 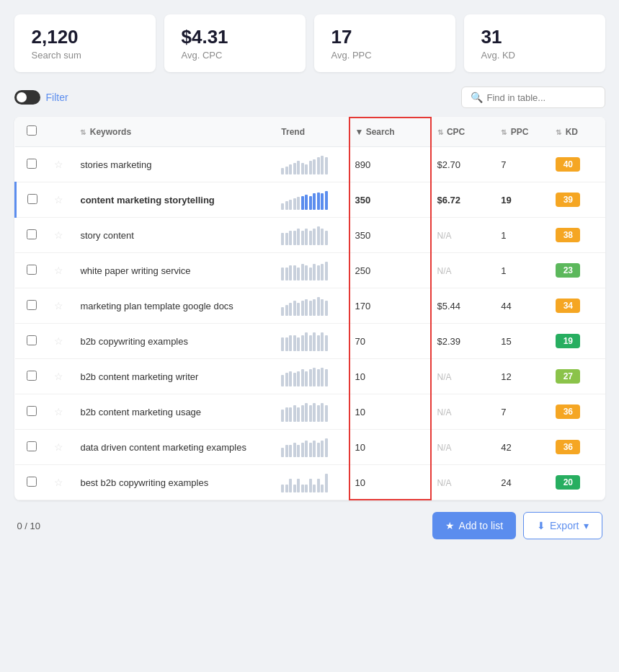 What do you see at coordinates (568, 306) in the screenshot?
I see `kd-badge: 34` at bounding box center [568, 306].